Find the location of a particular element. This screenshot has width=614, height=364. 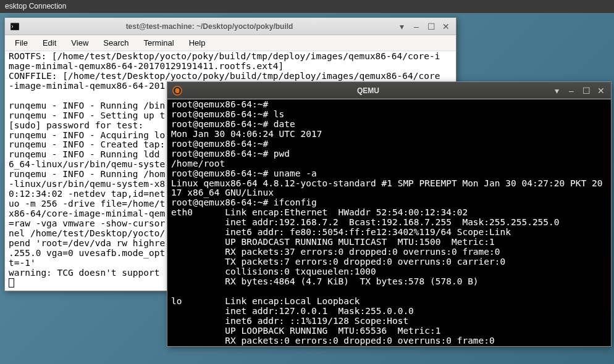

terminal-titlebar: test@test-machine: ~/Desktop/yocto/poky/… is located at coordinates (230, 27).